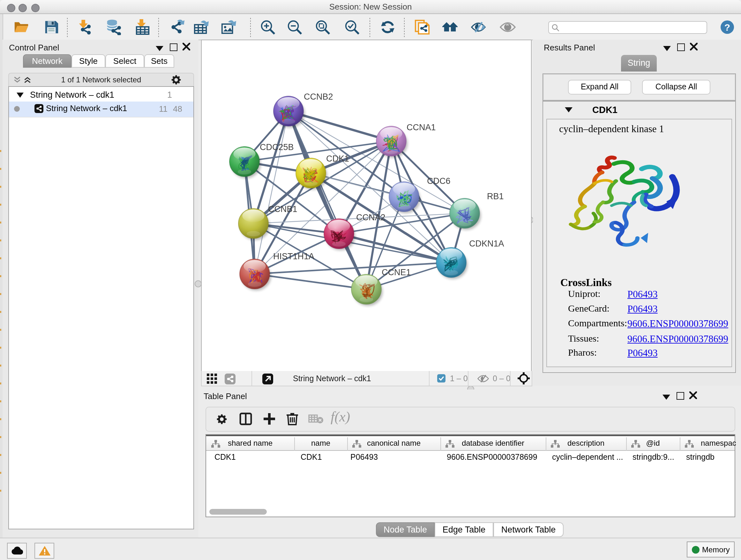  What do you see at coordinates (486, 244) in the screenshot?
I see `svg-text: CDKN1A` at bounding box center [486, 244].